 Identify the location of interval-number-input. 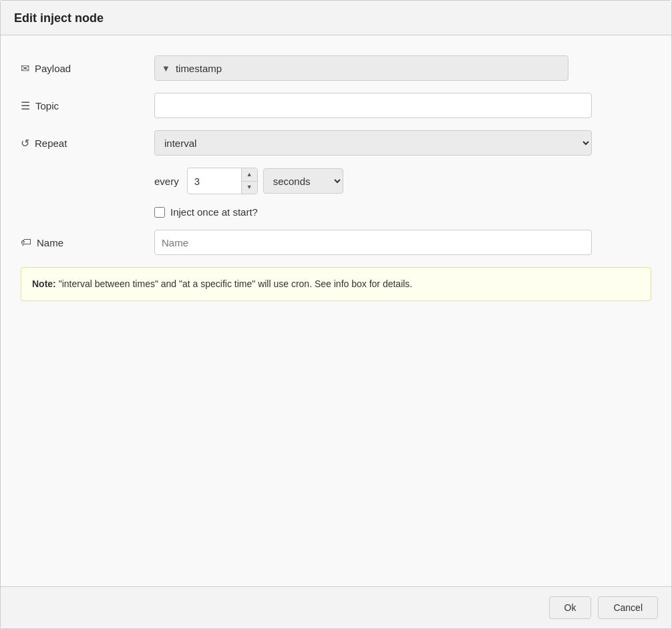
(214, 181).